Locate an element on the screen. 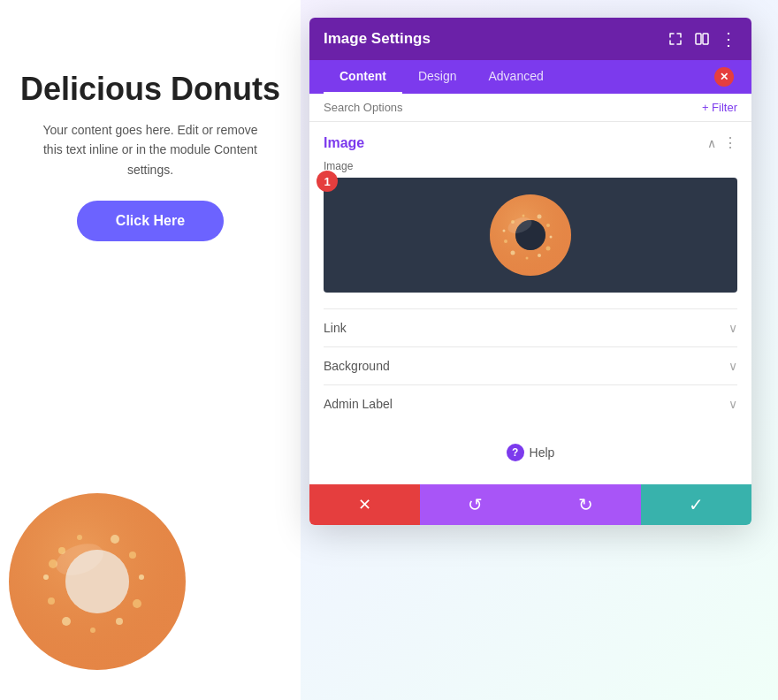  panel-actions: ✕ ↺ ↻ ✓ is located at coordinates (530, 505).